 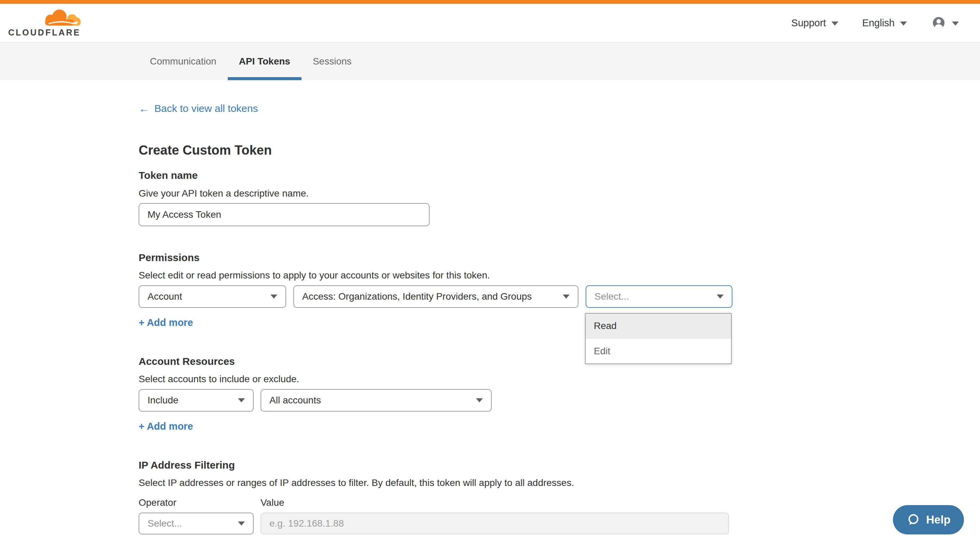 What do you see at coordinates (490, 62) in the screenshot?
I see `profile-tabs: Communication API Tokens Sessions` at bounding box center [490, 62].